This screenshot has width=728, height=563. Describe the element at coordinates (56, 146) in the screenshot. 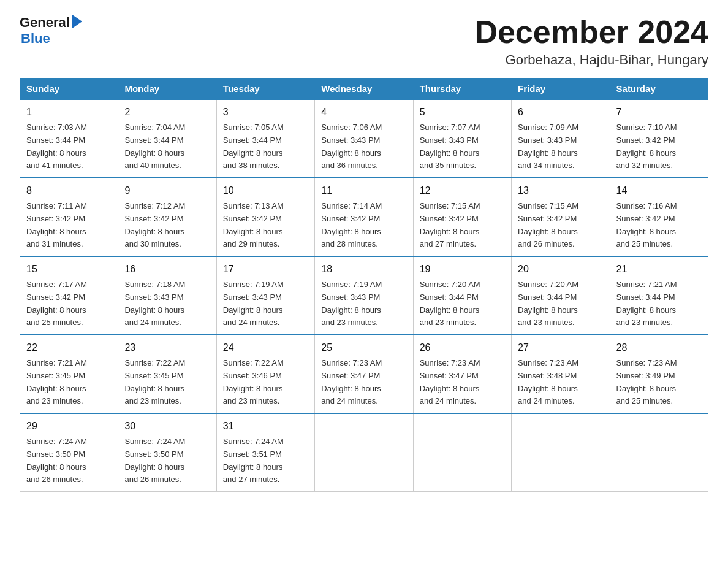

I see `day-info: Sunrise: 7:03 AMSunset: 3:44 PMDaylight:…` at that location.